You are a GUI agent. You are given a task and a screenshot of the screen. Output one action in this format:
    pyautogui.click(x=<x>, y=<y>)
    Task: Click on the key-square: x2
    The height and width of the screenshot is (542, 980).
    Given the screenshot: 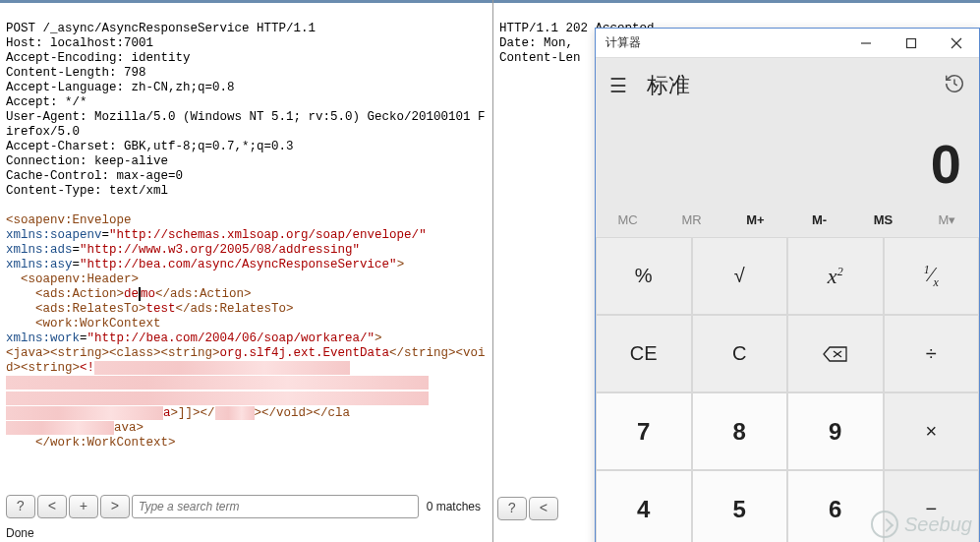 What is the action you would take?
    pyautogui.click(x=836, y=275)
    